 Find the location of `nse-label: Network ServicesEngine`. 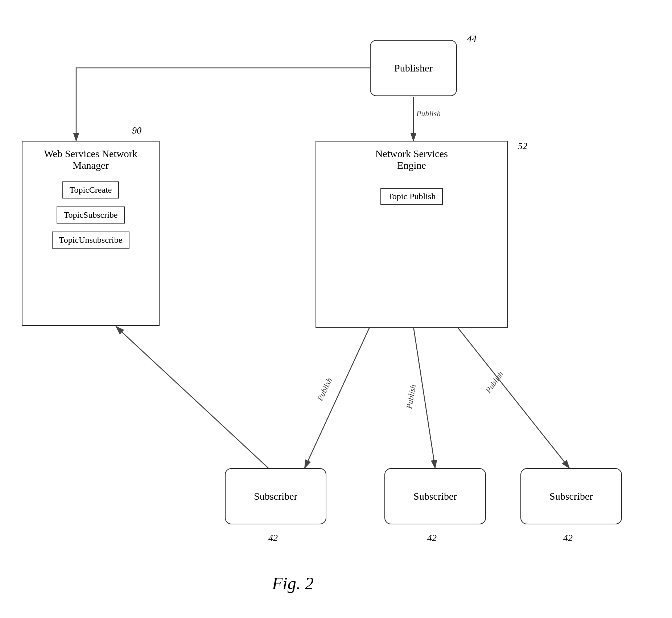

nse-label: Network ServicesEngine is located at coordinates (412, 160).